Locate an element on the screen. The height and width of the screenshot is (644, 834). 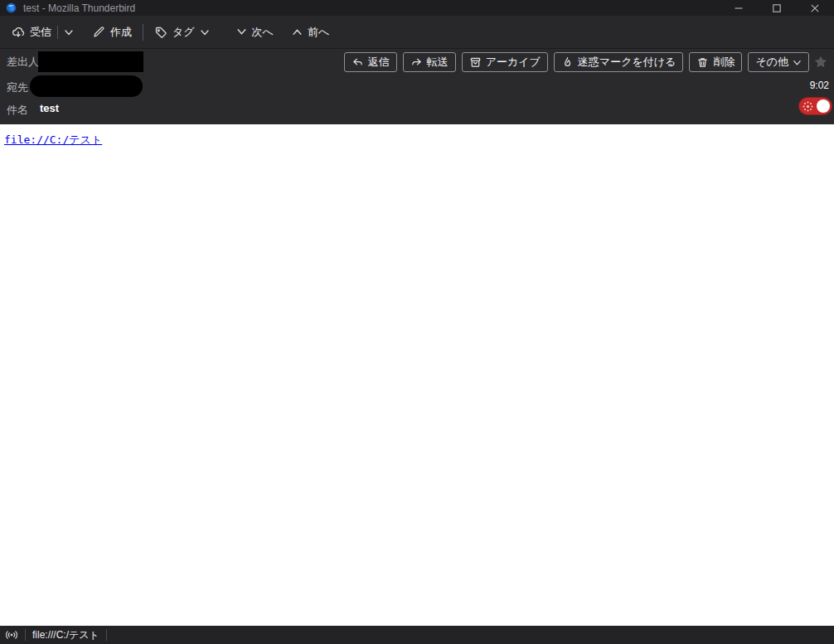
toggle-knob is located at coordinates (823, 106).